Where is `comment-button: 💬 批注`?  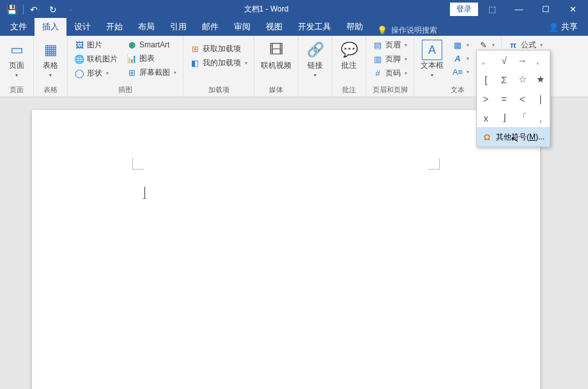
comment-button: 💬 批注 is located at coordinates (349, 54).